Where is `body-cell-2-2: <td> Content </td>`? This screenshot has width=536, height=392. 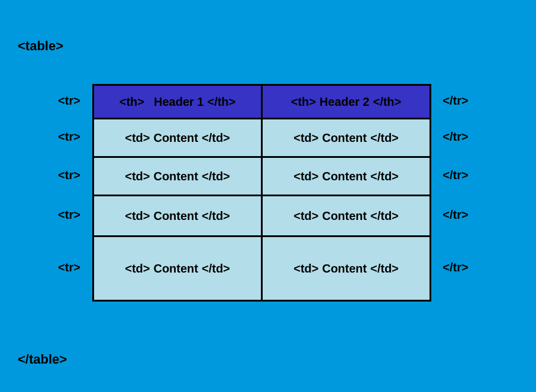
body-cell-2-2: <td> Content </td> is located at coordinates (346, 176).